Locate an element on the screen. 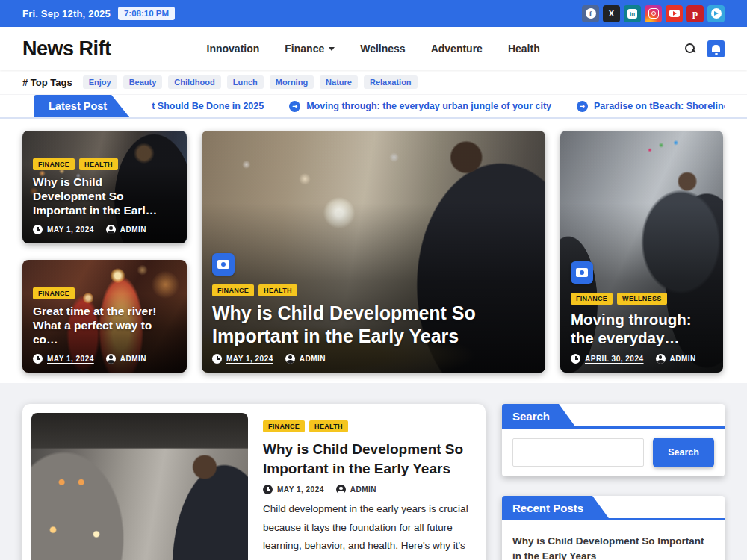 The image size is (747, 560). search-widget: Search Search is located at coordinates (613, 441).